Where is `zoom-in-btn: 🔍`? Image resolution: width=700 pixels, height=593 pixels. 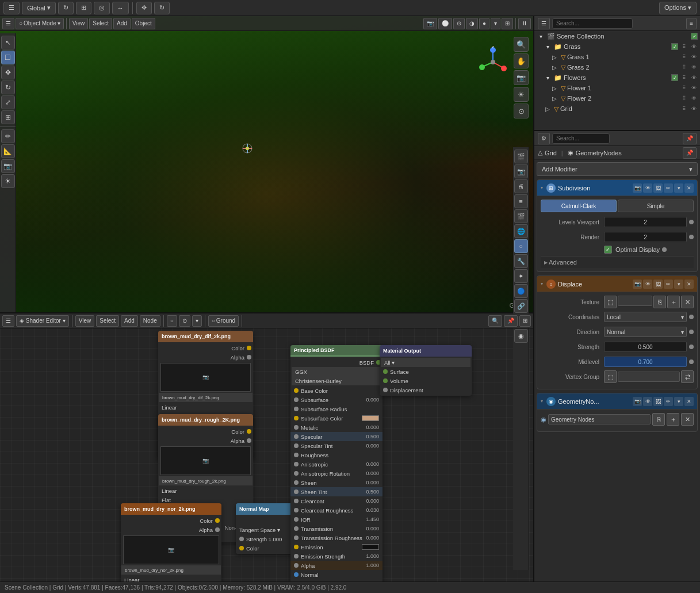
zoom-in-btn: 🔍 is located at coordinates (521, 44).